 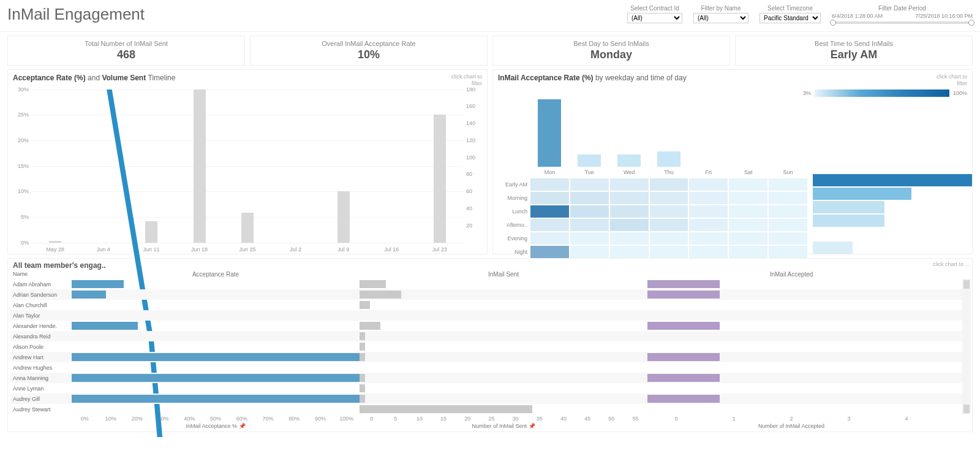 What do you see at coordinates (655, 18) in the screenshot?
I see `filter-contract-select: (All)` at bounding box center [655, 18].